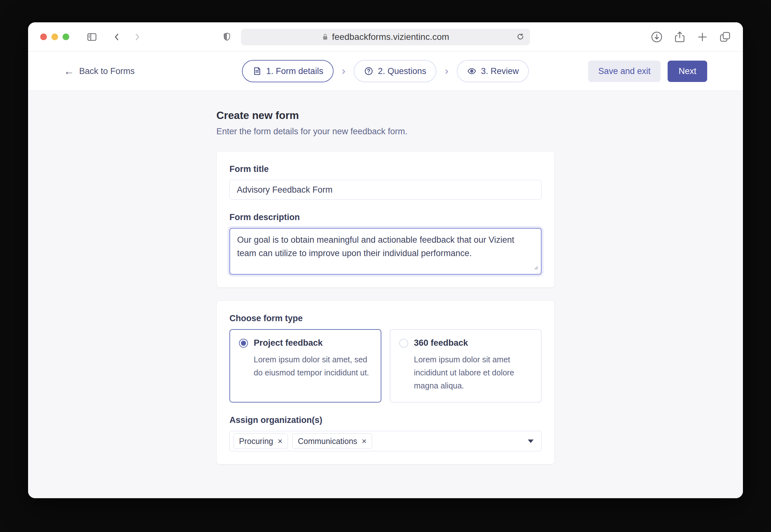 The width and height of the screenshot is (771, 532). Describe the element at coordinates (66, 37) in the screenshot. I see `zoom-window-button` at that location.